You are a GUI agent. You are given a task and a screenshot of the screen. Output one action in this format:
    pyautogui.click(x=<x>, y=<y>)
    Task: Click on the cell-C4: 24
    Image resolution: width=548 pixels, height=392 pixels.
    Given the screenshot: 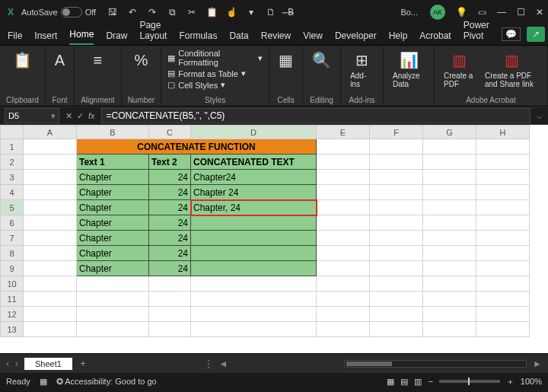 What is the action you would take?
    pyautogui.click(x=170, y=193)
    